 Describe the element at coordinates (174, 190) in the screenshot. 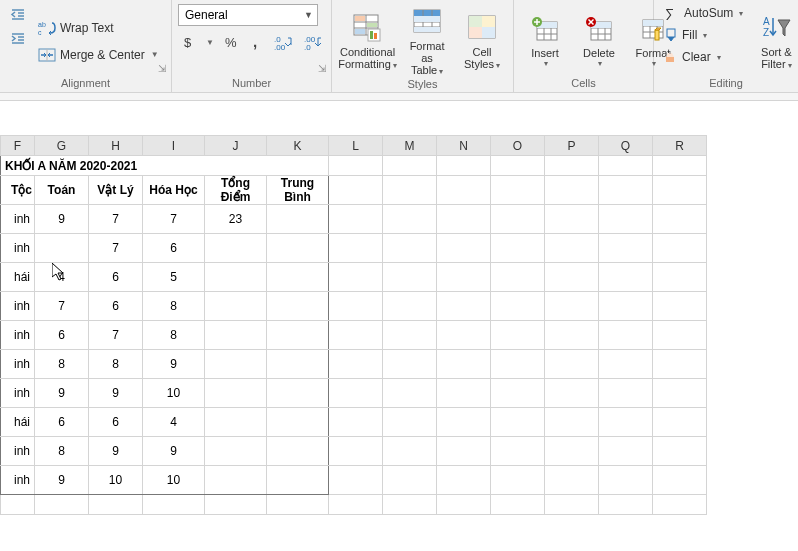

I see `header-i: Hóa Học` at that location.